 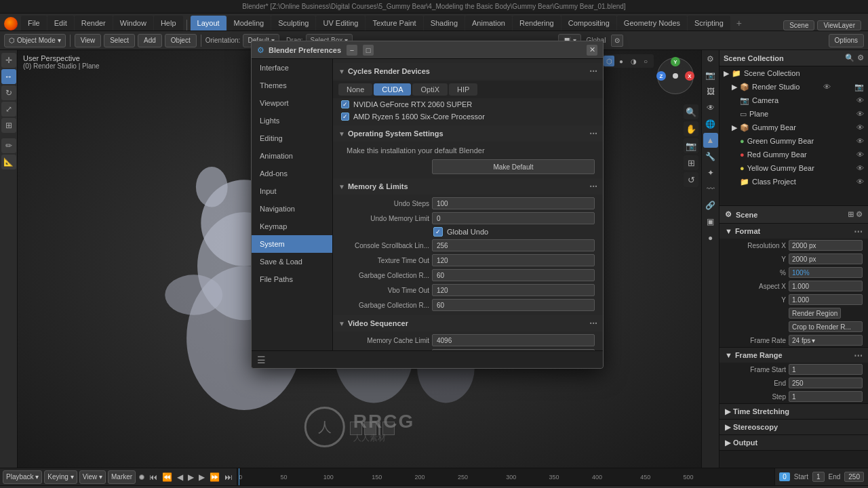 What do you see at coordinates (826, 383) in the screenshot?
I see `frame-end-value: 250` at bounding box center [826, 383].